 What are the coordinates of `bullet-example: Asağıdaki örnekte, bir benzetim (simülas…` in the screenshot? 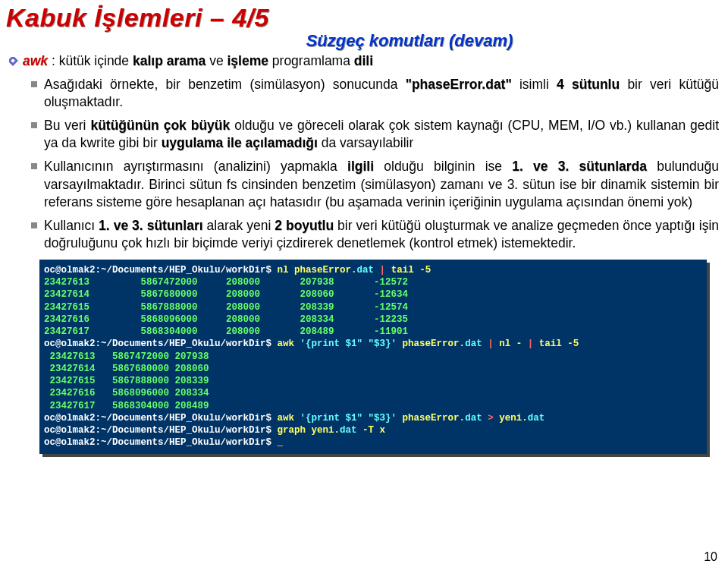 It's located at (375, 93).